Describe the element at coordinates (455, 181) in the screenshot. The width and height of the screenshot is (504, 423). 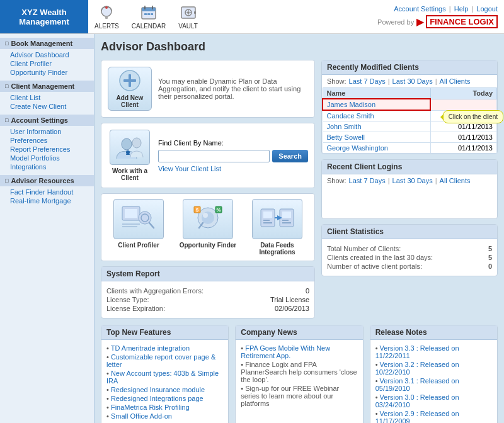
I see `filter-all-rl: All Clients` at that location.